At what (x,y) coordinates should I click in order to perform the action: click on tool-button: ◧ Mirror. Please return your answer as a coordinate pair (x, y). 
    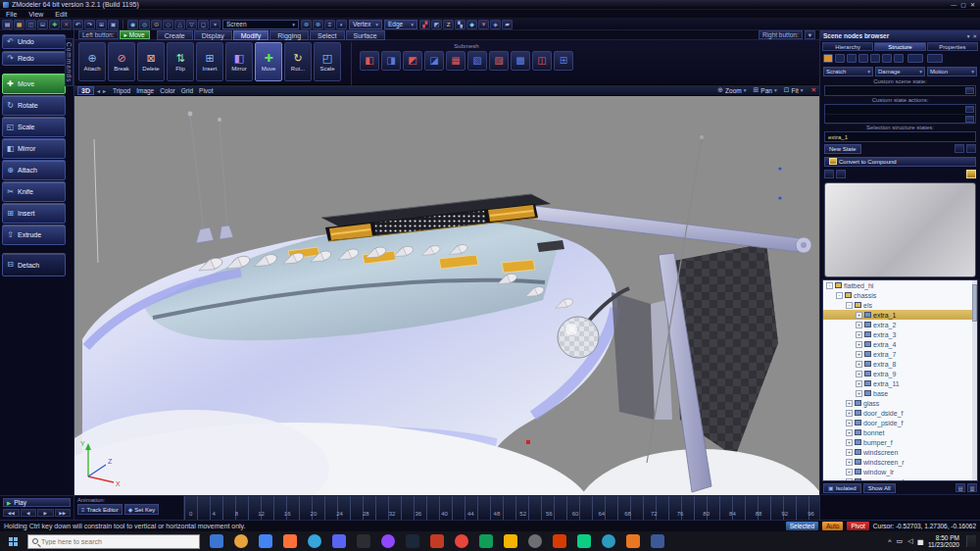
    Looking at the image, I should click on (33, 149).